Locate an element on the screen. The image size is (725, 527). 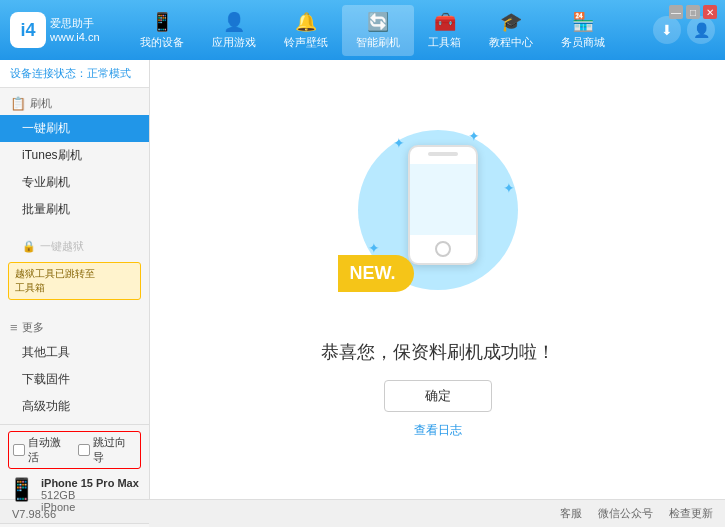
nav-tab-service: 🏪 务员商城 is located at coordinates (583, 30).